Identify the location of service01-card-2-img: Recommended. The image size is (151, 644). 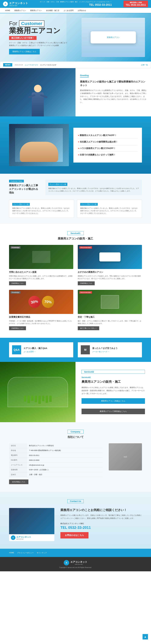
(110, 257).